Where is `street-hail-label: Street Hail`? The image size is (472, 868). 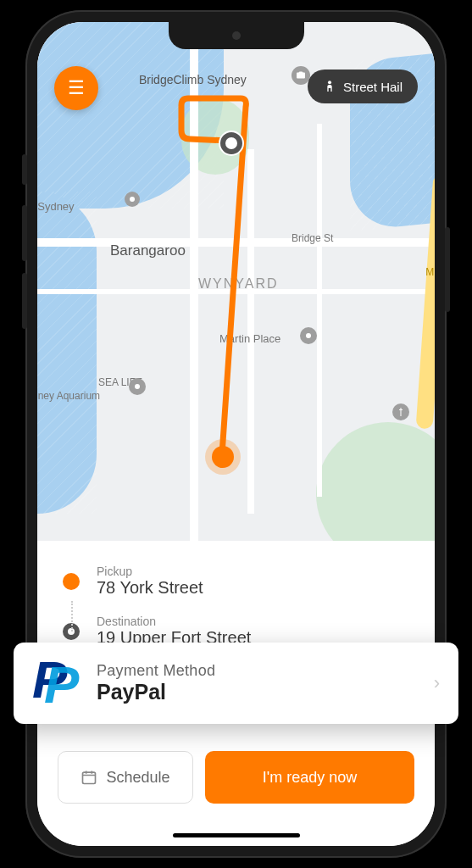 street-hail-label: Street Hail is located at coordinates (373, 86).